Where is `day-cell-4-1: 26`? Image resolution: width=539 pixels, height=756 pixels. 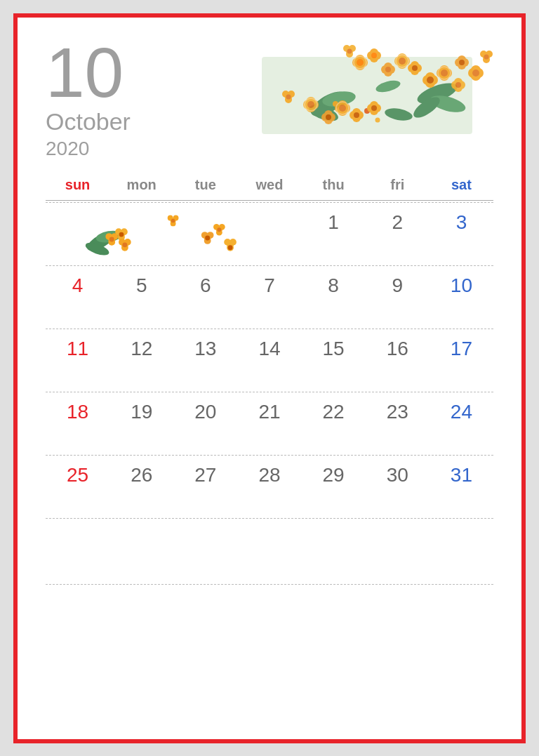
day-cell-4-1: 26 is located at coordinates (142, 474).